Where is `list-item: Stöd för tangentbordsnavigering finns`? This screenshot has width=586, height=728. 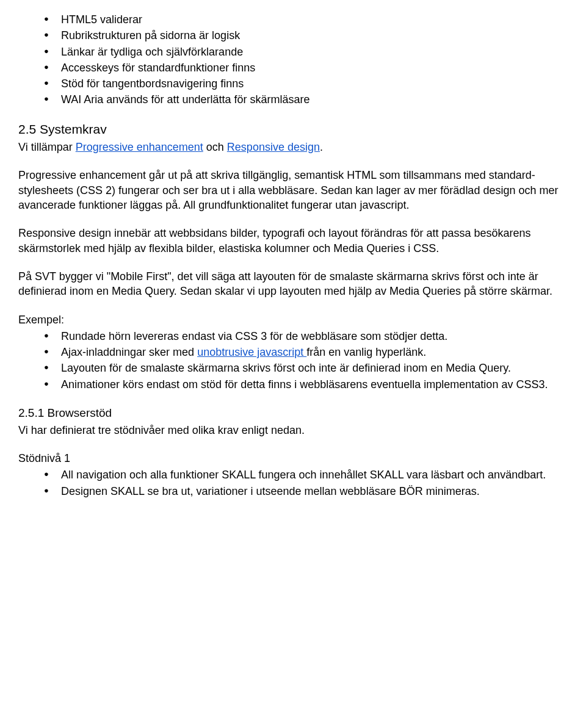 list-item: Stöd för tangentbordsnavigering finns is located at coordinates (314, 84).